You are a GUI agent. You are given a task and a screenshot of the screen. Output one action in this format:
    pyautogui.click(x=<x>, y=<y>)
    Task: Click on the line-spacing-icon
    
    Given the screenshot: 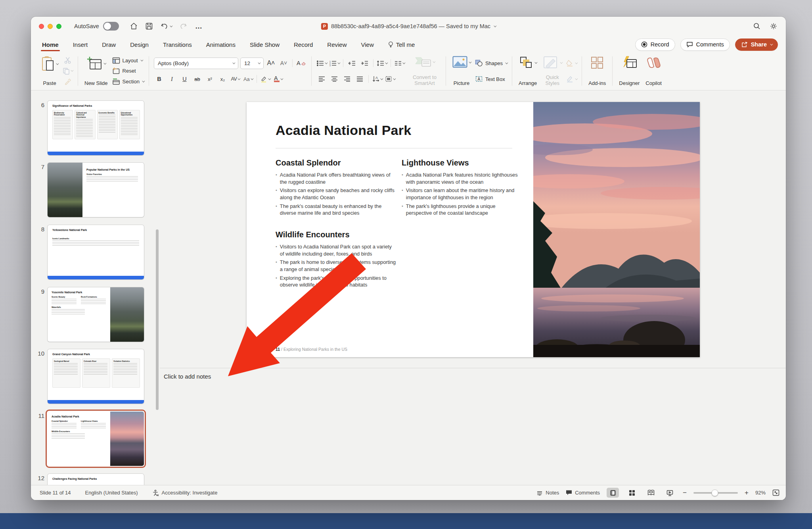 What is the action you would take?
    pyautogui.click(x=382, y=63)
    